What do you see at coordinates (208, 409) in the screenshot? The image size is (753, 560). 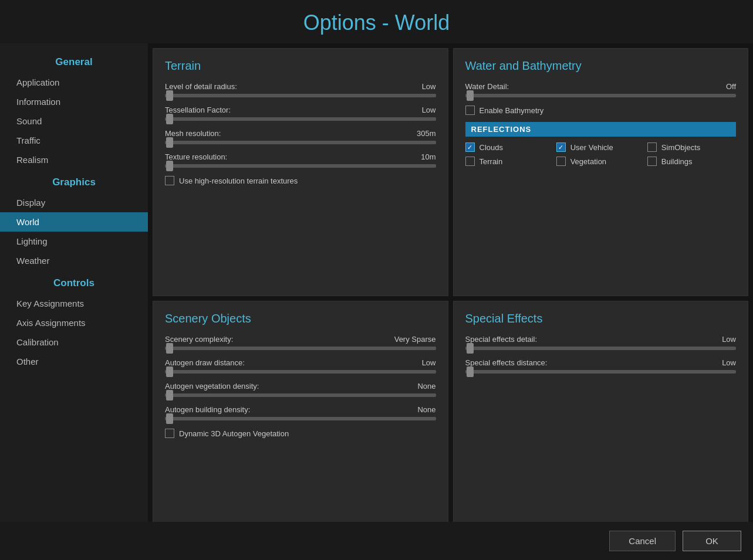 I see `autogen-bld-label: Autogen building density:` at bounding box center [208, 409].